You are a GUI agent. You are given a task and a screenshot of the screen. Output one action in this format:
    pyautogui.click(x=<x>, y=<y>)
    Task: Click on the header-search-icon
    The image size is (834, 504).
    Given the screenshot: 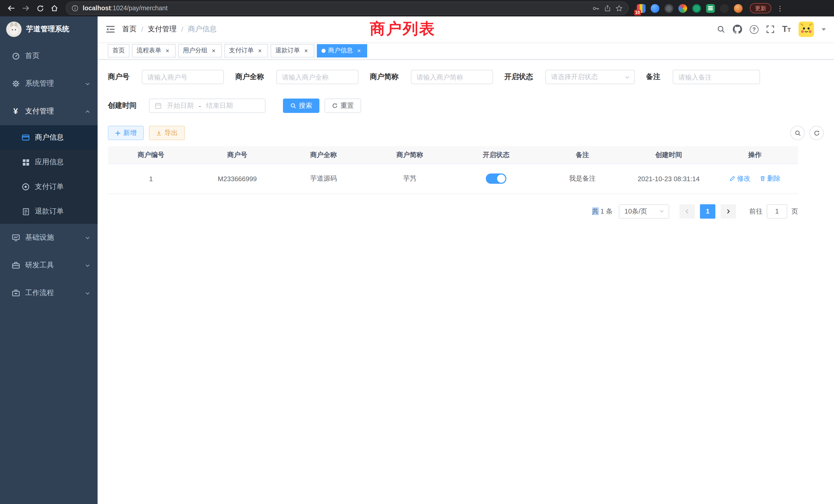 What is the action you would take?
    pyautogui.click(x=721, y=29)
    